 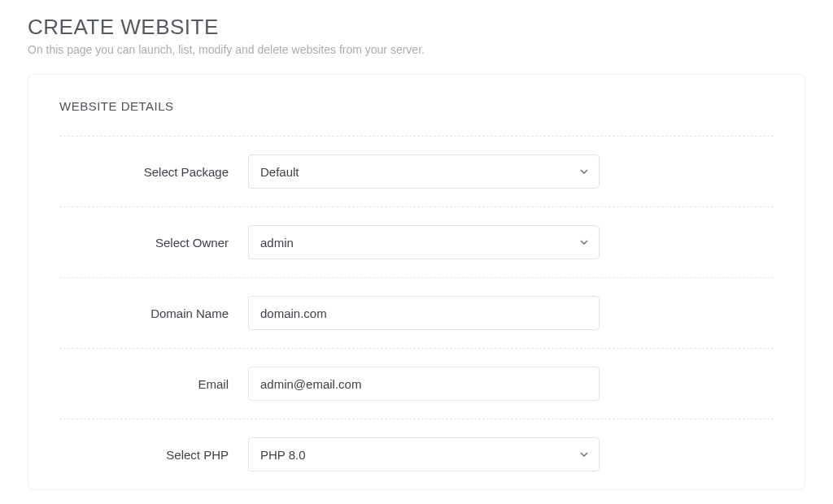 What do you see at coordinates (154, 242) in the screenshot?
I see `label-select-owner: Select Owner` at bounding box center [154, 242].